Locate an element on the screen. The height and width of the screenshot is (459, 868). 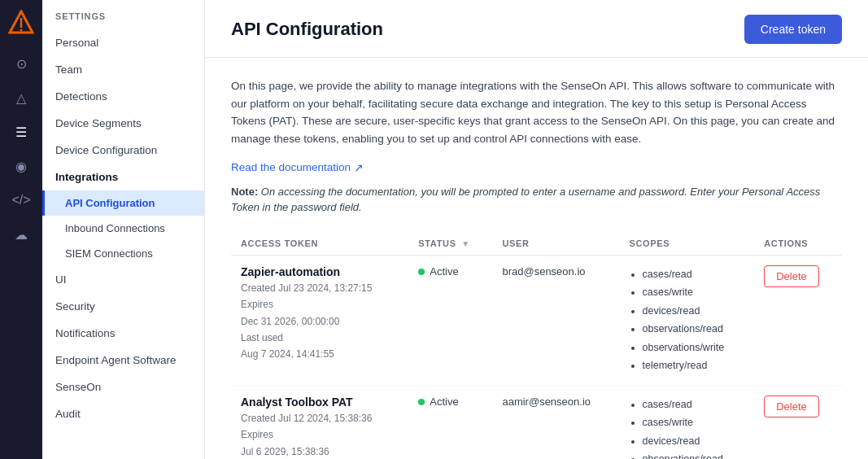
rail-code-icon: </> is located at coordinates (21, 200).